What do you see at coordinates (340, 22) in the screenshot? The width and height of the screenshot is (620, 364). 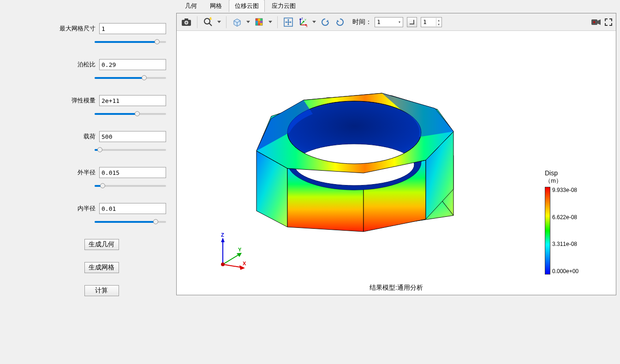 I see `rotate-cw-button` at bounding box center [340, 22].